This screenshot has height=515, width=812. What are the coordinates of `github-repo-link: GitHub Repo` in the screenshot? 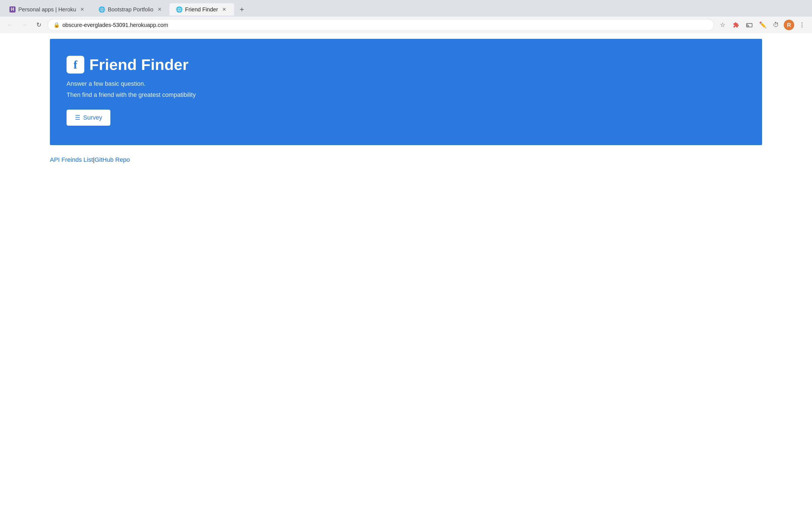 It's located at (112, 160).